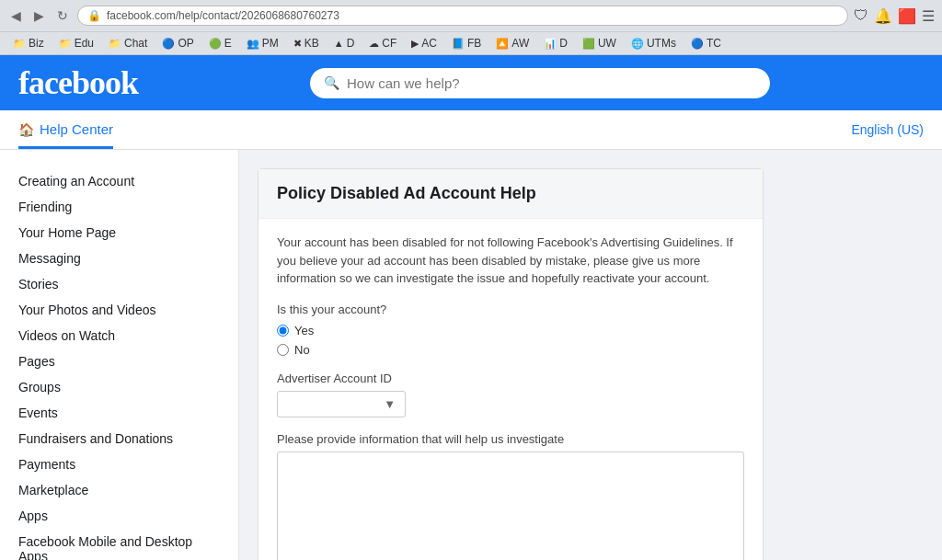 The image size is (942, 560). What do you see at coordinates (78, 83) in the screenshot?
I see `facebook-logo: facebook` at bounding box center [78, 83].